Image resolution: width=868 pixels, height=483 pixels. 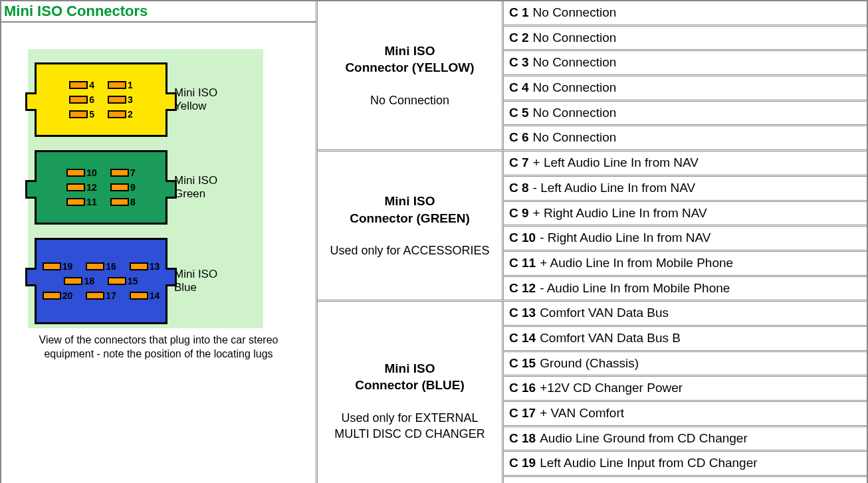 I want to click on pin-number: 4, so click(x=92, y=85).